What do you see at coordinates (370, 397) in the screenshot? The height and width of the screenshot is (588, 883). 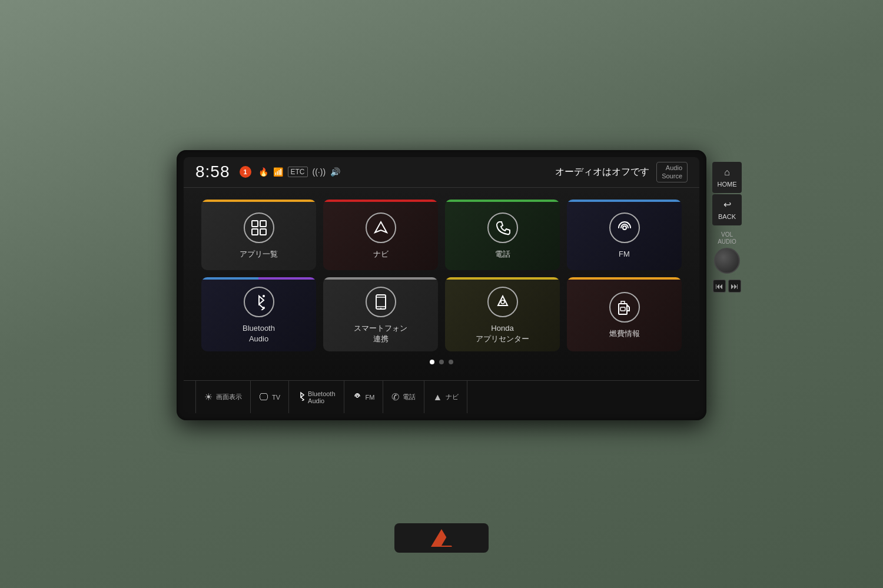 I see `bottom-label-fm-bottom: FM` at bounding box center [370, 397].